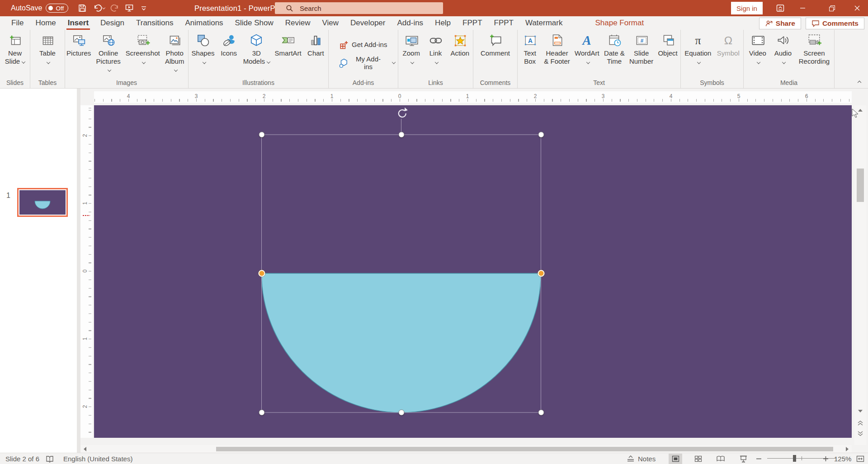  Describe the element at coordinates (641, 49) in the screenshot. I see `slide-number-button: #SlideNumber` at that location.